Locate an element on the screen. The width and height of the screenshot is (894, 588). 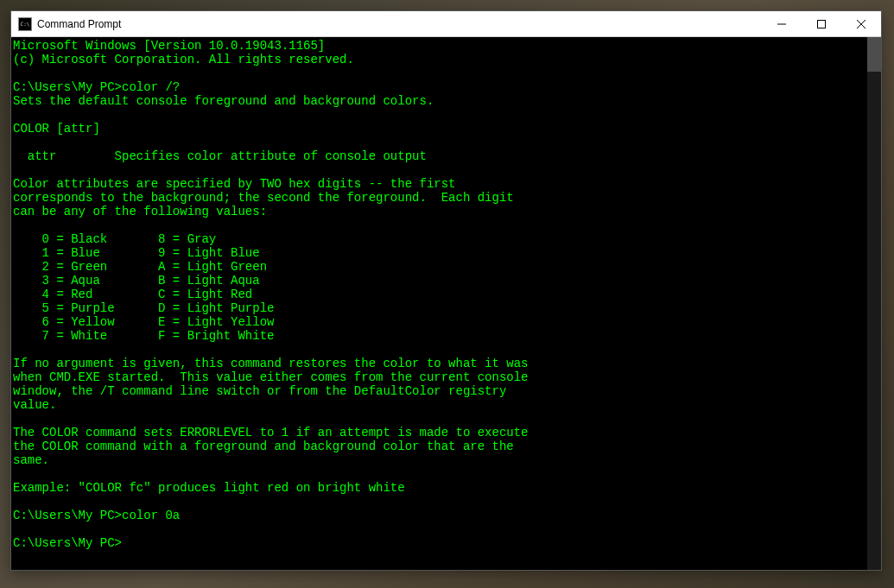
terminal-line: 1 = Blue 9 = Light Blue is located at coordinates (441, 253).